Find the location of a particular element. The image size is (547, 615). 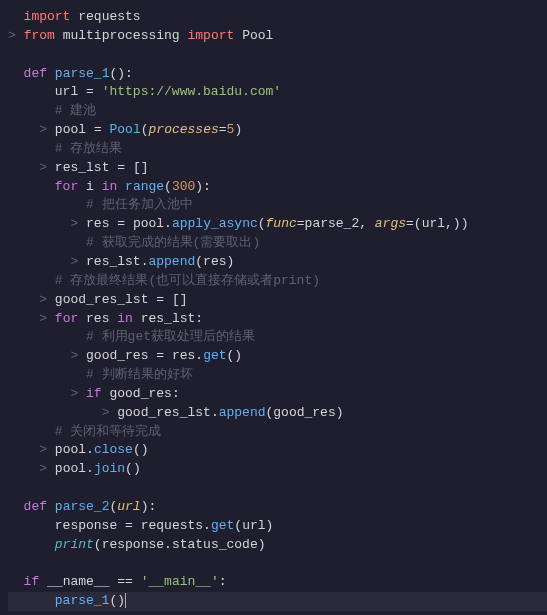

code-line: print(response.status_code) is located at coordinates (278, 546).